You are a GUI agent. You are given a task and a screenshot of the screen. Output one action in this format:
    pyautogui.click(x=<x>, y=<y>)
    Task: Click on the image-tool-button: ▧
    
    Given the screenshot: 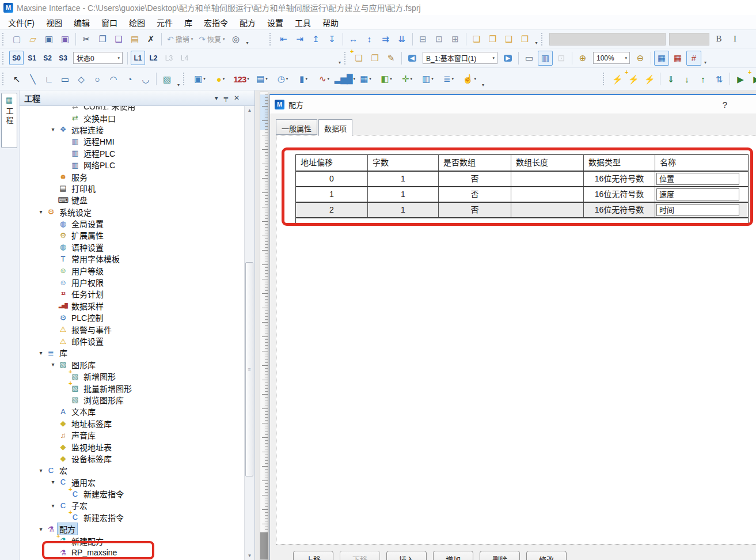 What is the action you would take?
    pyautogui.click(x=167, y=79)
    